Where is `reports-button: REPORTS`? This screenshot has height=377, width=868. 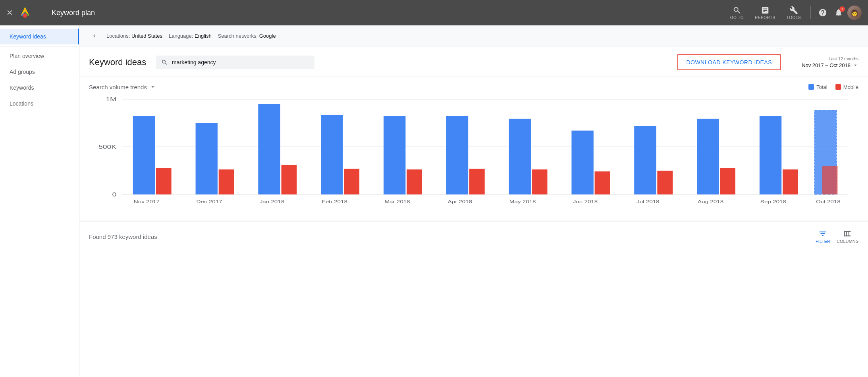 reports-button: REPORTS is located at coordinates (765, 13).